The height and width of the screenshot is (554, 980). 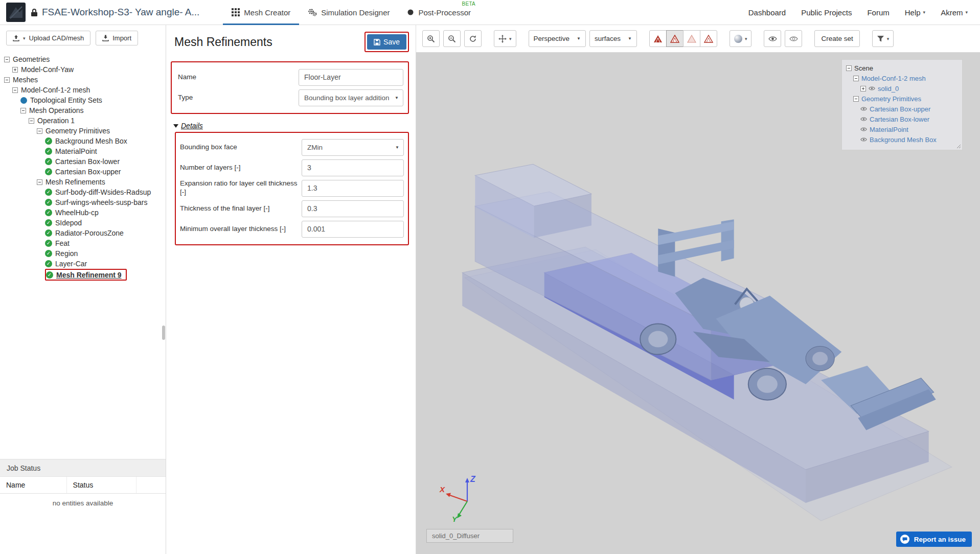 I want to click on nav-link-dashboard: Dashboard, so click(x=767, y=12).